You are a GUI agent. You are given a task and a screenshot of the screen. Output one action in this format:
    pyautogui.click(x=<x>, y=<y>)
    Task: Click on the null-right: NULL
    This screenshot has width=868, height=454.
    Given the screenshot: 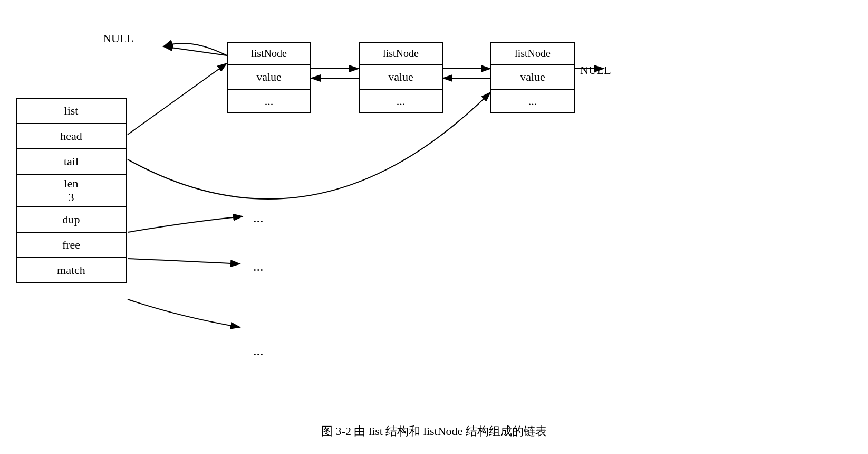 What is the action you would take?
    pyautogui.click(x=596, y=70)
    